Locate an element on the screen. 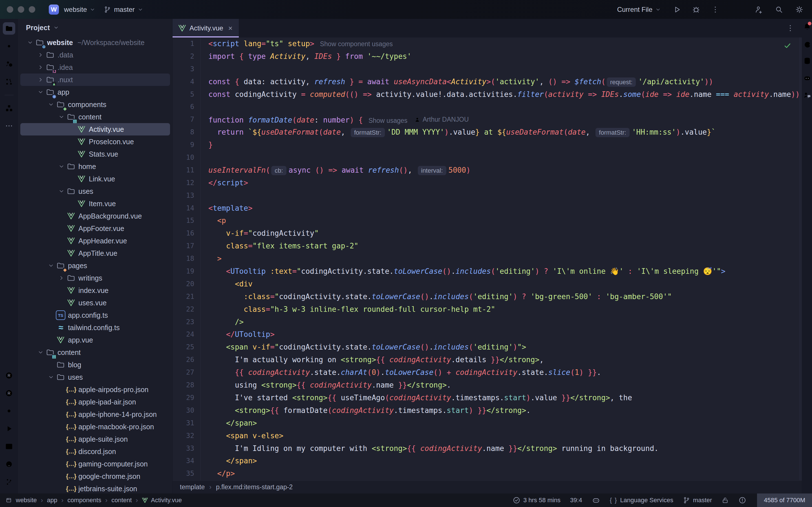 The width and height of the screenshot is (812, 507). run-icon is located at coordinates (9, 429).